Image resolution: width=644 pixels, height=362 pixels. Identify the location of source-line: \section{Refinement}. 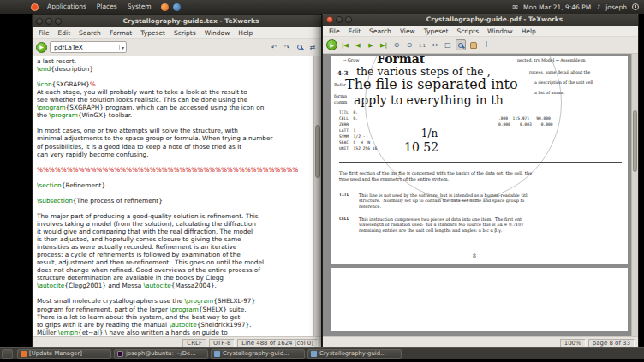
(175, 185).